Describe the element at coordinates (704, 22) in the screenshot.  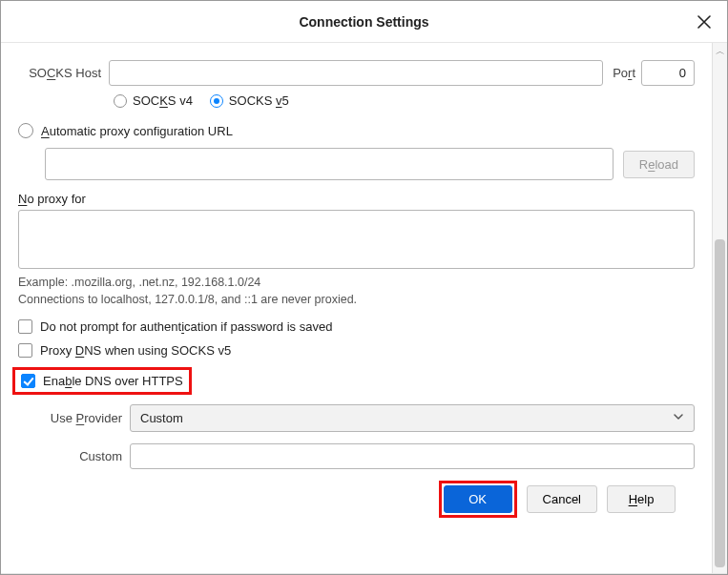
I see `close-icon` at that location.